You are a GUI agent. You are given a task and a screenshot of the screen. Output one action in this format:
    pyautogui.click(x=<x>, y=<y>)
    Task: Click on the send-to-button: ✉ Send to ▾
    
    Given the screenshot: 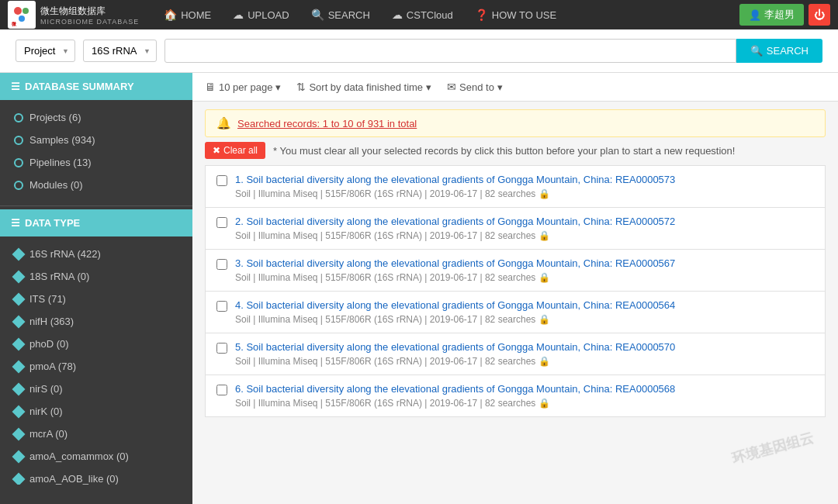 What is the action you would take?
    pyautogui.click(x=475, y=87)
    